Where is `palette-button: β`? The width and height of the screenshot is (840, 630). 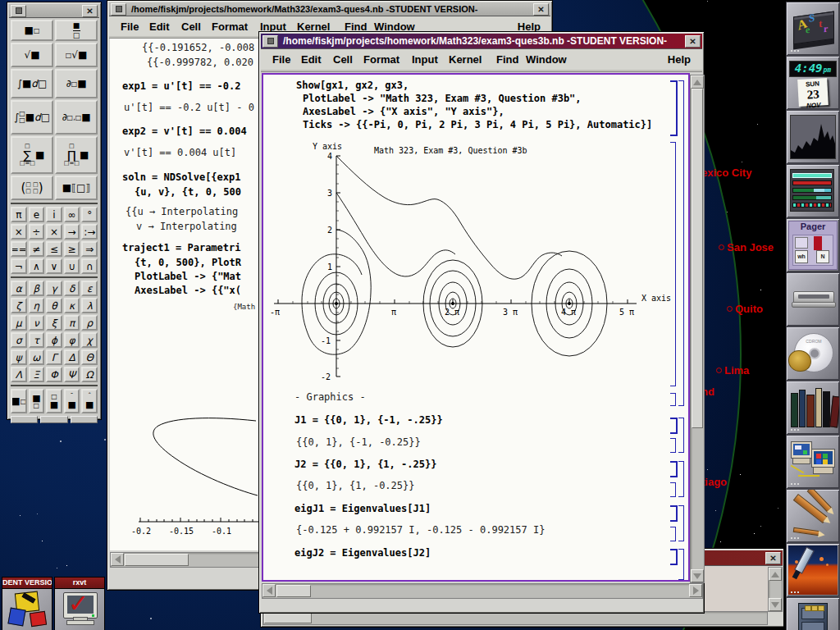
palette-button: β is located at coordinates (37, 289).